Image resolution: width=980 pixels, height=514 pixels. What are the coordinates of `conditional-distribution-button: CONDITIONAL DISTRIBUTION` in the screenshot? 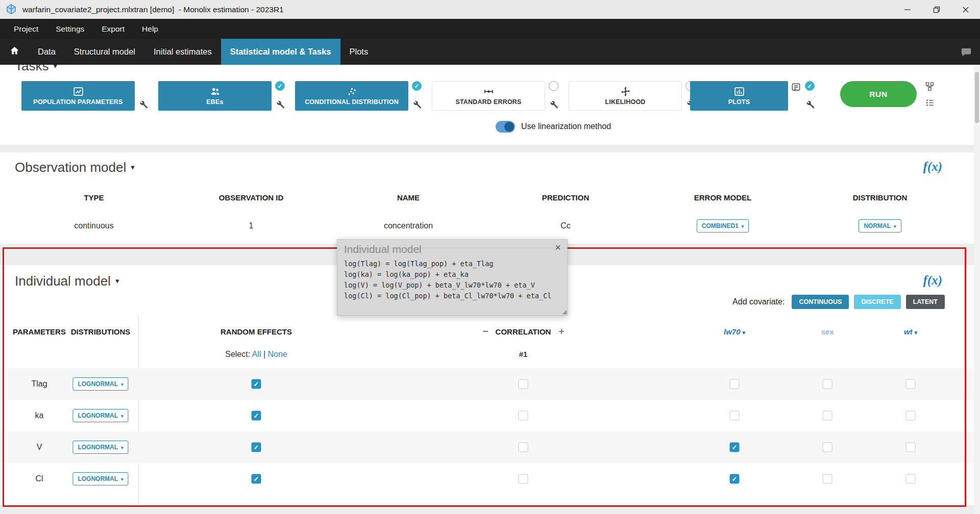 It's located at (352, 96).